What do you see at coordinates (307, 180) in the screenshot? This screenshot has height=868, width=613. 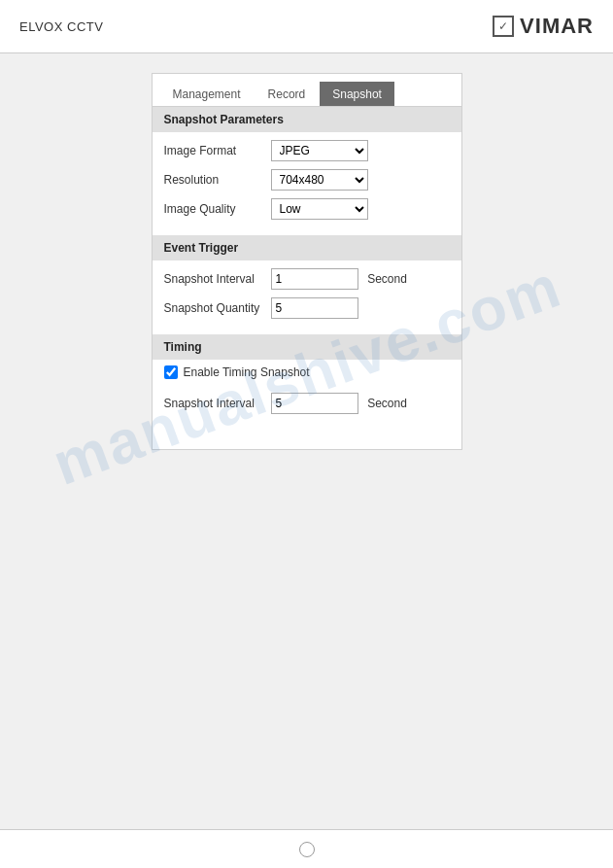 I see `resolution-row: Resolution 704x480` at bounding box center [307, 180].